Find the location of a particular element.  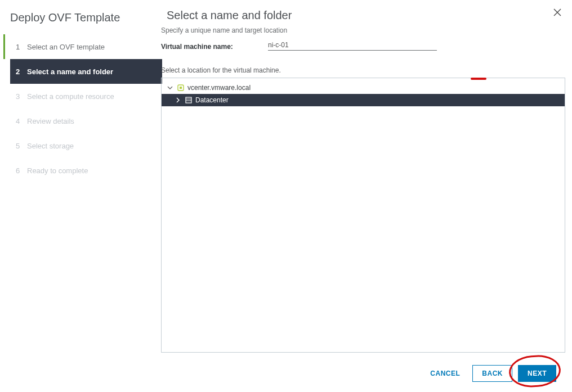

tree-root-label: vcenter.vmware.local is located at coordinates (219, 88).